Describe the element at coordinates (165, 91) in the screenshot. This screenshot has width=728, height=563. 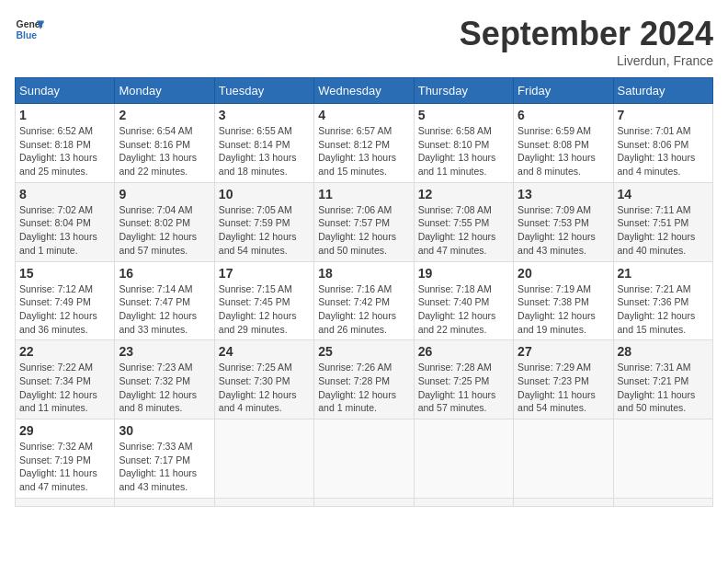
I see `header-monday: Monday` at that location.